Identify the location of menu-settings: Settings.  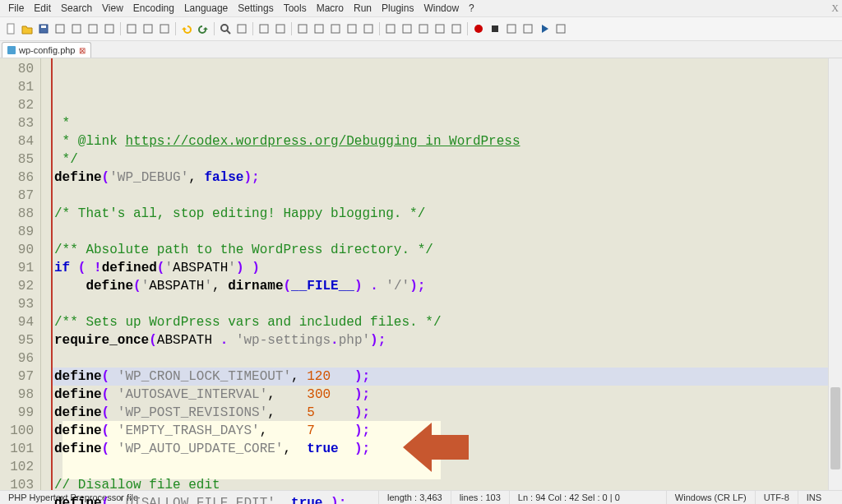
(255, 8).